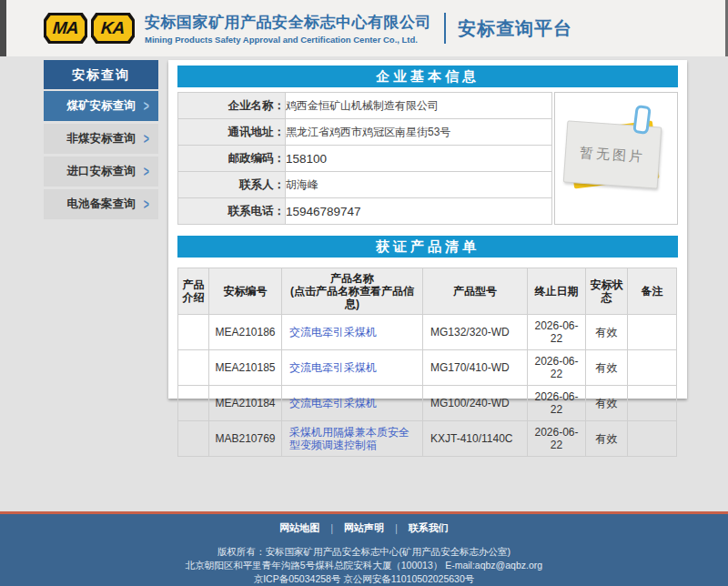 The height and width of the screenshot is (586, 728). What do you see at coordinates (101, 106) in the screenshot?
I see `sidebar-item-coal-query: 煤矿安标查询 >` at bounding box center [101, 106].